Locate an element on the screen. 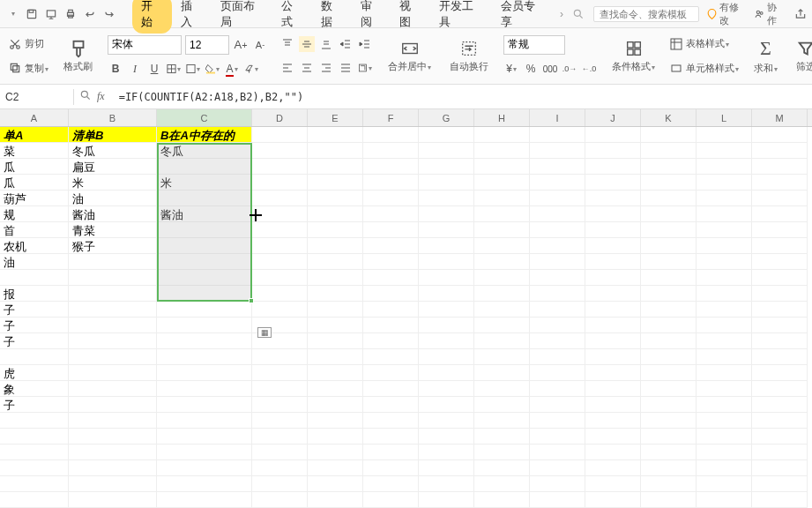  cell-E18 is located at coordinates (335, 405).